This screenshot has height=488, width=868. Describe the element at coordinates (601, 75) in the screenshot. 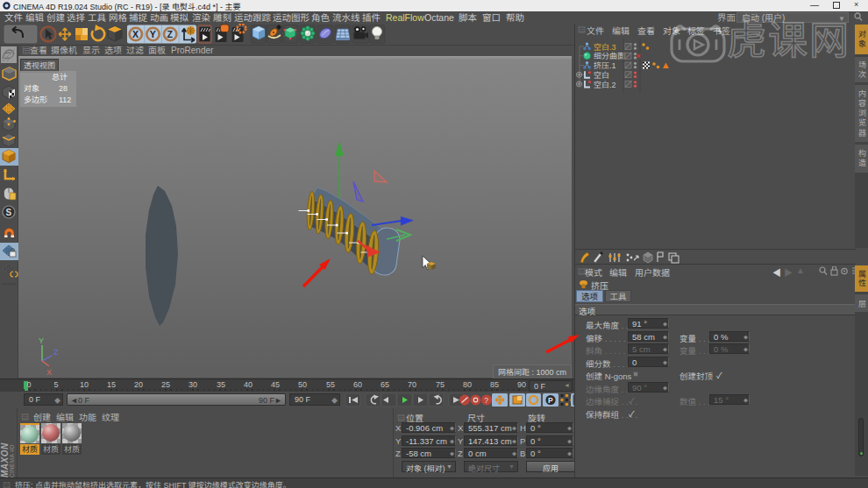

I see `svg-text: 空白` at that location.